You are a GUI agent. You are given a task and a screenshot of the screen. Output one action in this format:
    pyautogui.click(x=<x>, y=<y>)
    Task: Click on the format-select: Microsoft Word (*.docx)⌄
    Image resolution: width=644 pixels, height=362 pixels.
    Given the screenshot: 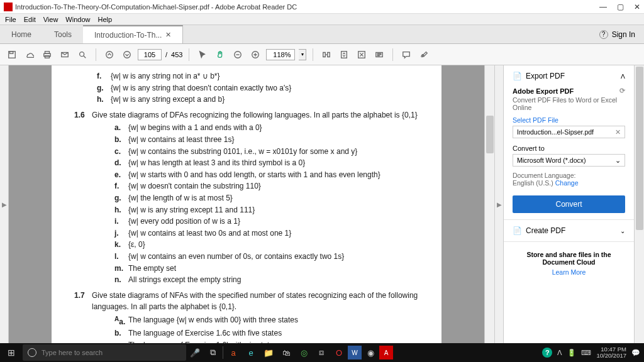 What is the action you would take?
    pyautogui.click(x=569, y=160)
    